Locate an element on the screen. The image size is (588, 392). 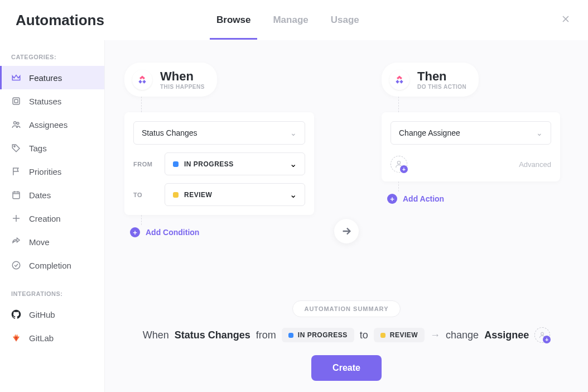
add-action-button: + Add Action is located at coordinates (474, 199).